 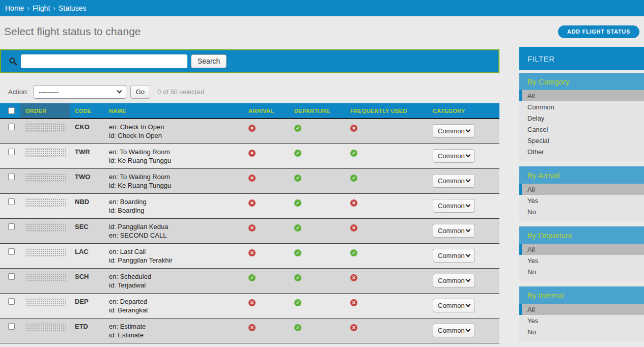 I want to click on status-name-line-2: id: Ke Ruang Tunggu, so click(x=140, y=185).